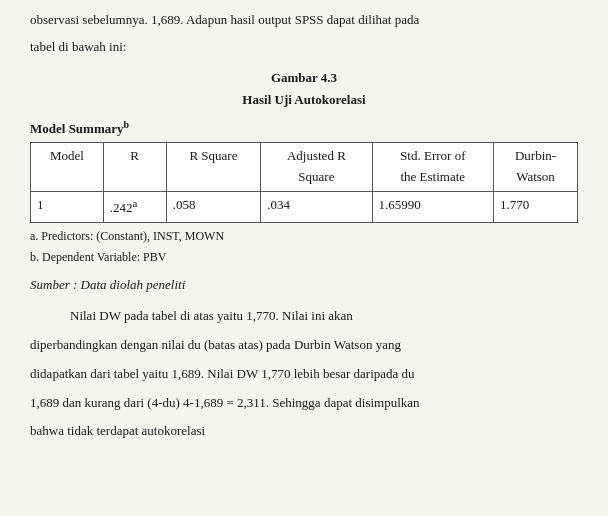 This screenshot has height=516, width=608. What do you see at coordinates (214, 168) in the screenshot?
I see `col-rsquare-header: R Square` at bounding box center [214, 168].